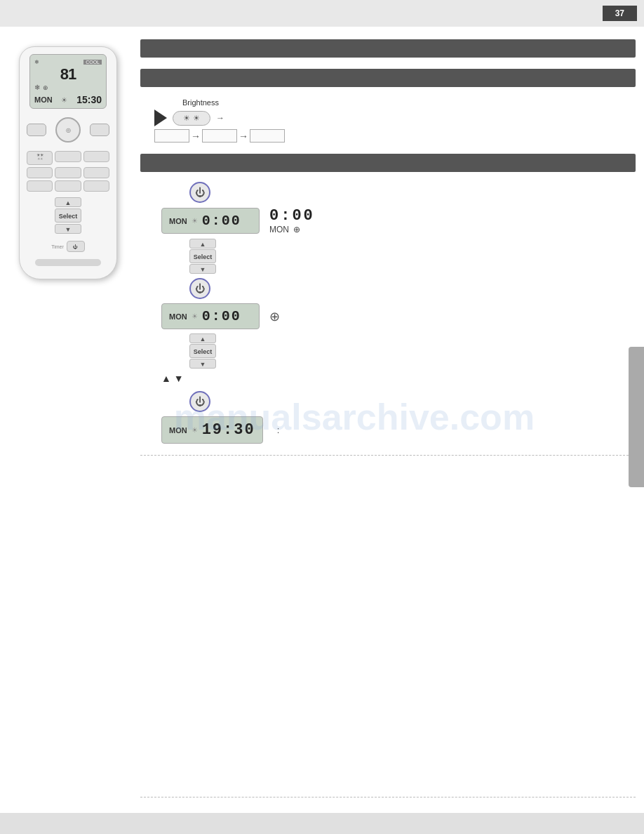  What do you see at coordinates (166, 378) in the screenshot?
I see `up-arrow-icon: ▲` at bounding box center [166, 378].